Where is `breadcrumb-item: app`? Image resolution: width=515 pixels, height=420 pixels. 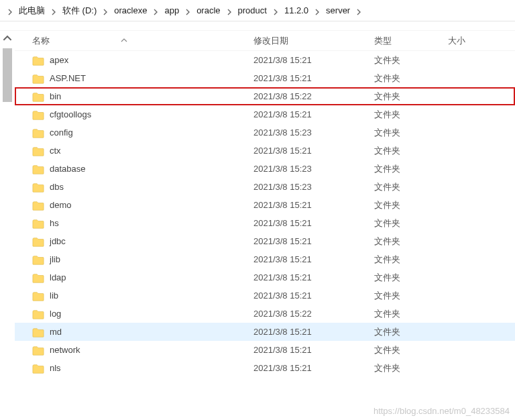 breadcrumb-item: app is located at coordinates (172, 11).